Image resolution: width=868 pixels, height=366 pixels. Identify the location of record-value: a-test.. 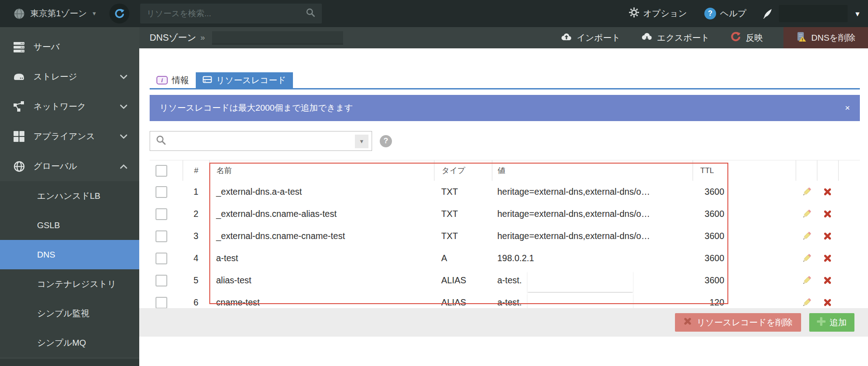
(592, 280).